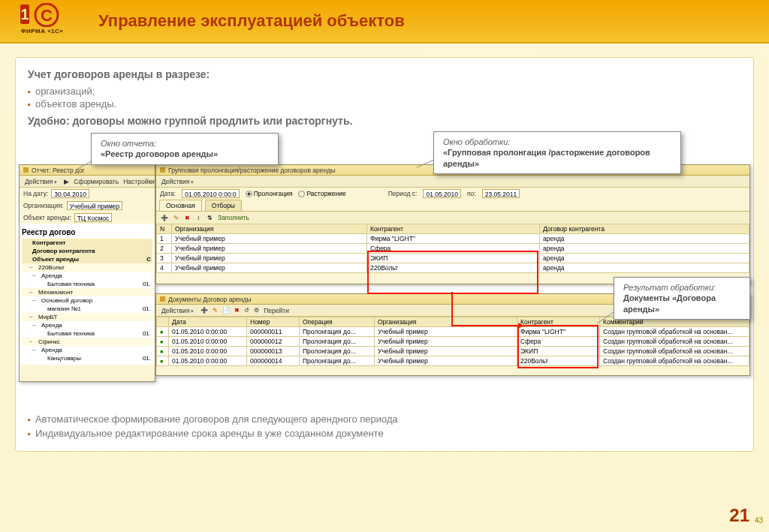  What do you see at coordinates (87, 233) in the screenshot?
I see `report-heading: Реестр догово` at bounding box center [87, 233].